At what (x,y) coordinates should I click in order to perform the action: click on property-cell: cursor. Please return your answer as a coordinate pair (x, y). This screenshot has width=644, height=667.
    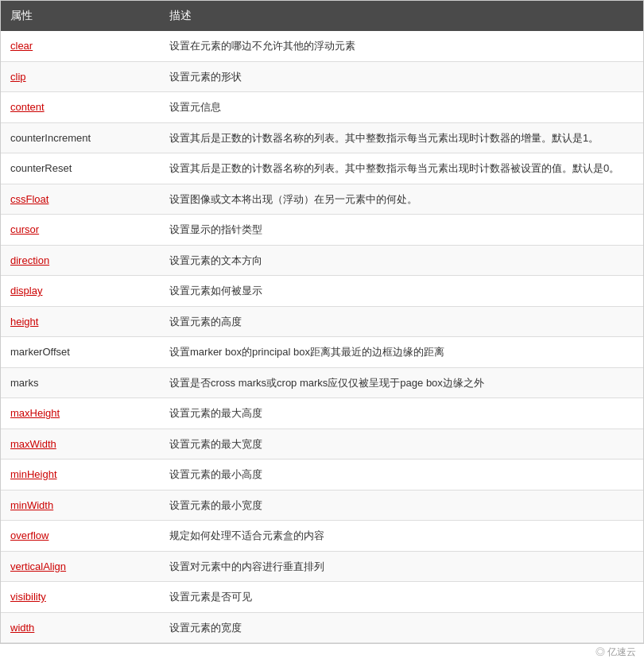
    Looking at the image, I should click on (80, 231).